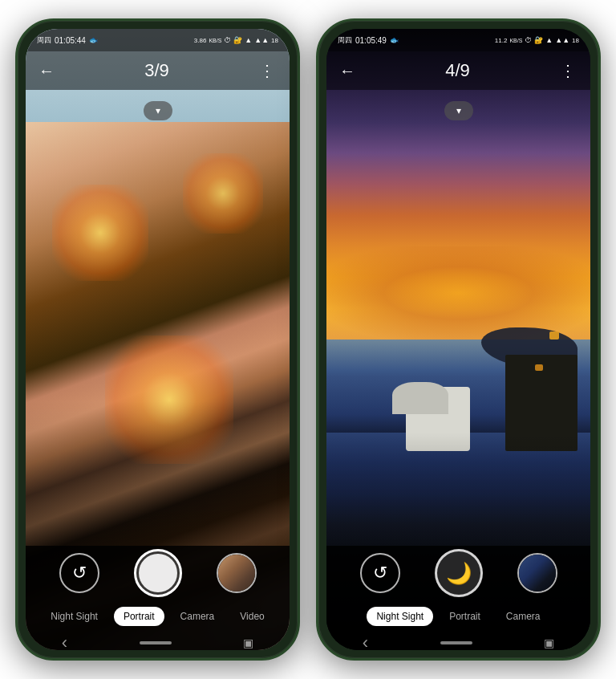  What do you see at coordinates (549, 643) in the screenshot?
I see `nav-recents-2: ▣` at bounding box center [549, 643].